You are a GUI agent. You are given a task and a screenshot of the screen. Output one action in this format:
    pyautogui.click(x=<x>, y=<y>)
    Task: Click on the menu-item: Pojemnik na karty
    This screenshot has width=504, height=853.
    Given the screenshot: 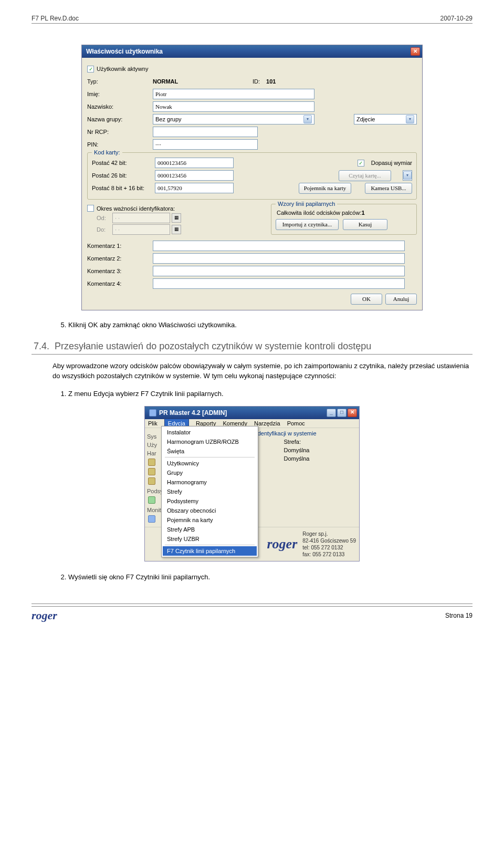 What is the action you would take?
    pyautogui.click(x=210, y=520)
    